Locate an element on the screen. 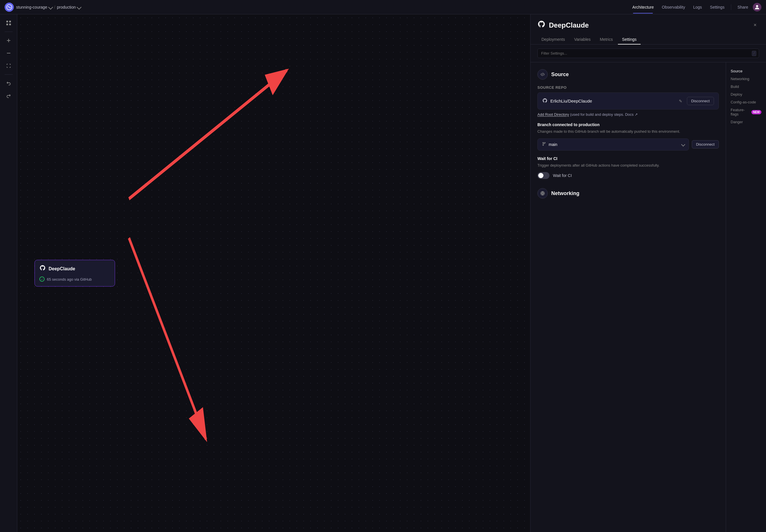 The width and height of the screenshot is (766, 532). networking-header: Networking is located at coordinates (628, 193).